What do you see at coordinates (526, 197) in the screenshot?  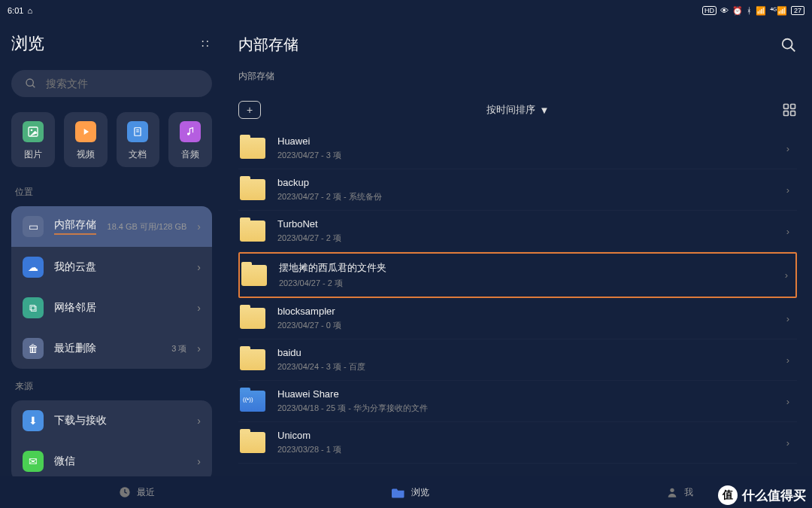 I see `file-meta: 2023/04/27 - 2 项 - 系统备份` at bounding box center [526, 197].